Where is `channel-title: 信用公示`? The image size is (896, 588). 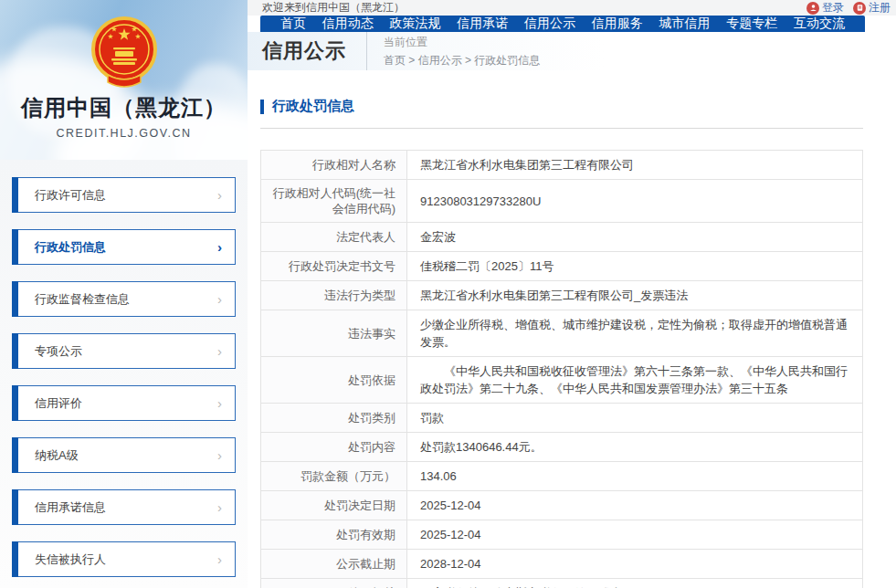
channel-title: 信用公示 is located at coordinates (304, 51).